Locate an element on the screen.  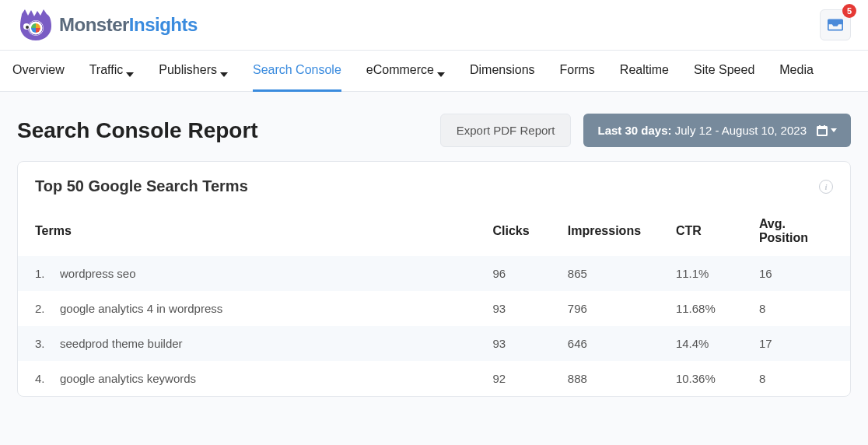
notifications-button: 5 is located at coordinates (835, 25).